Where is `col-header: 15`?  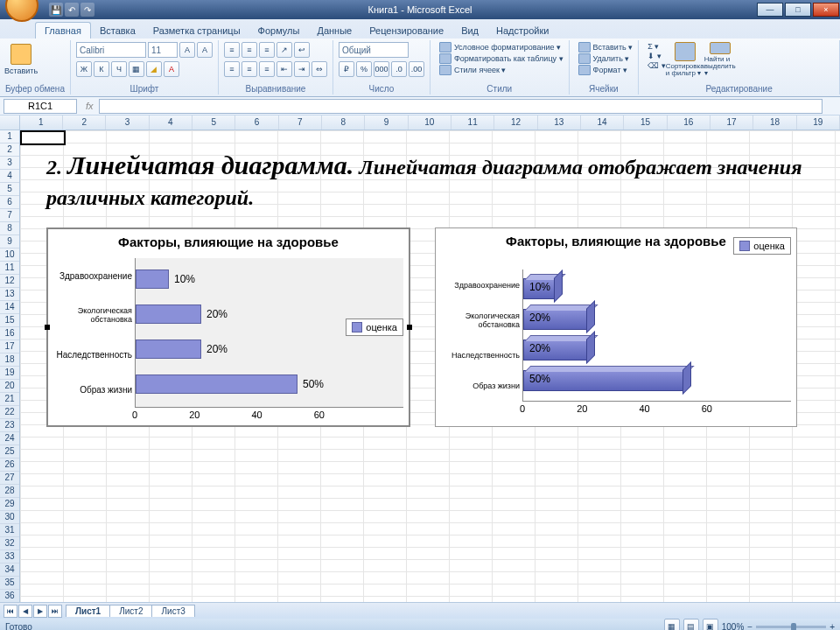 col-header: 15 is located at coordinates (646, 122).